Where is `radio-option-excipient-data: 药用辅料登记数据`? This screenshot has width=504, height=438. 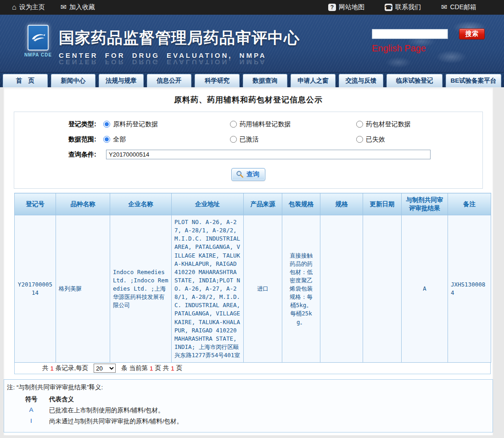
radio-option-excipient-data: 药用辅料登记数据 is located at coordinates (293, 124).